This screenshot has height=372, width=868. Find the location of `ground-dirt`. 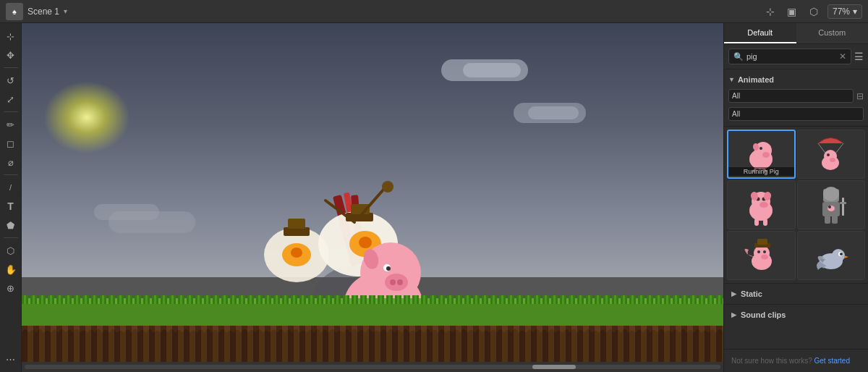

ground-dirt is located at coordinates (373, 344).